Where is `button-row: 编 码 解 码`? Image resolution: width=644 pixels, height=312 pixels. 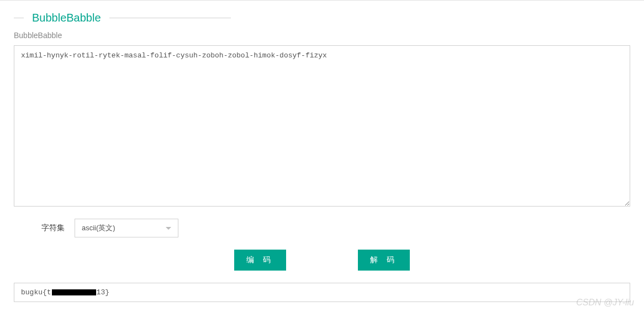 button-row: 编 码 解 码 is located at coordinates (322, 260).